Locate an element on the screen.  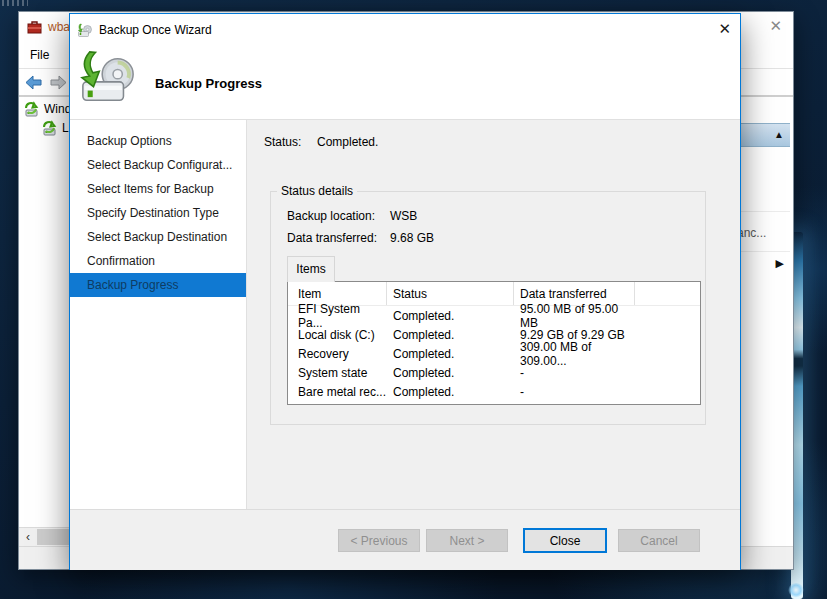
previous-button: < Previous is located at coordinates (379, 540).